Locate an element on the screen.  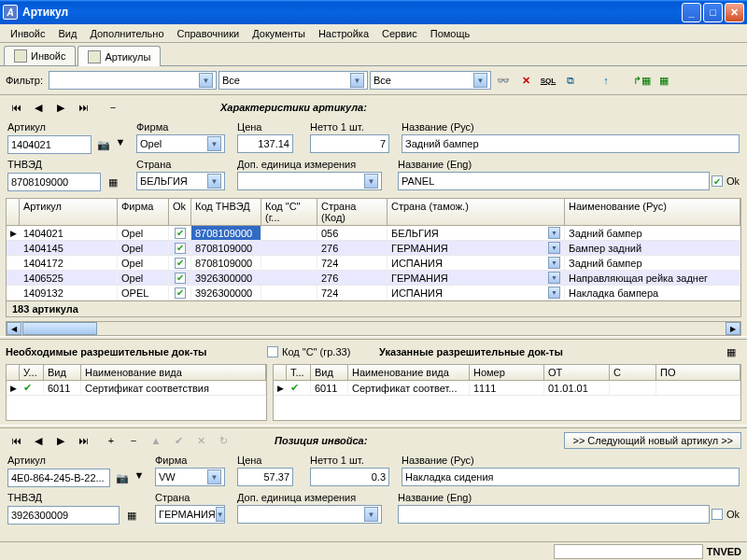
nav-edit-icon: ▲ is located at coordinates (156, 441).